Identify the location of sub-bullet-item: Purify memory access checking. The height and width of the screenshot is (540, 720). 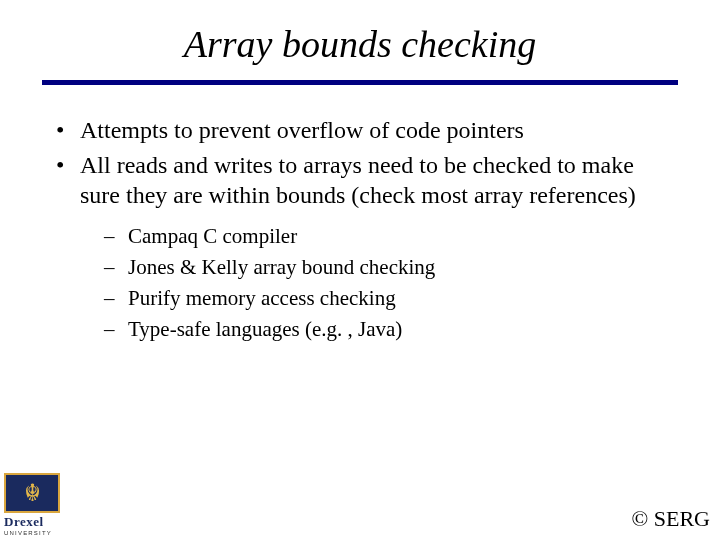
(385, 298).